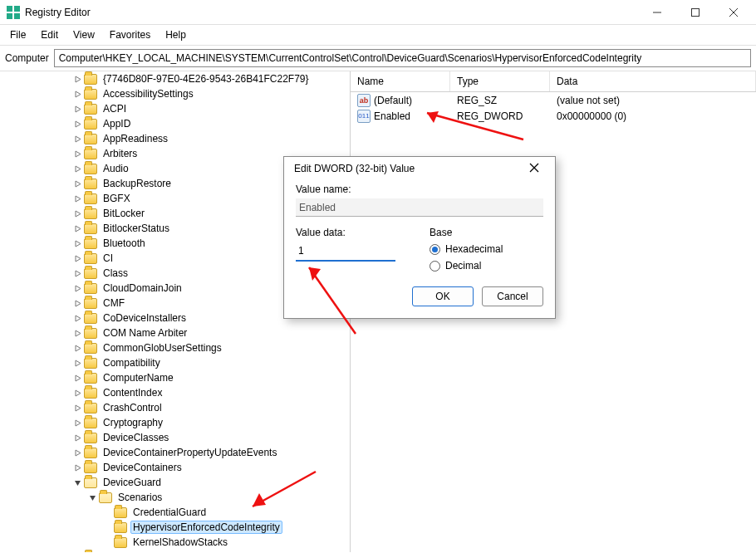 The height and width of the screenshot is (553, 756). I want to click on menu-favorites: Favorites, so click(130, 35).